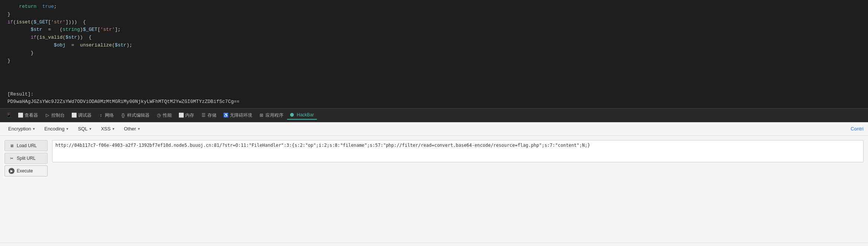 The height and width of the screenshot is (246, 868). What do you see at coordinates (31, 115) in the screenshot?
I see `inspector-label: 查看器` at bounding box center [31, 115].